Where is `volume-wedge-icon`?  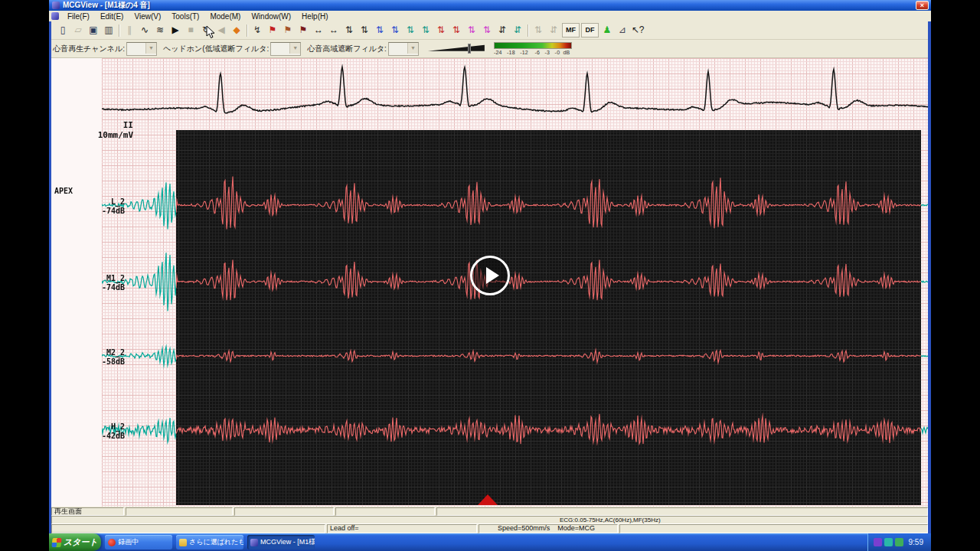 volume-wedge-icon is located at coordinates (456, 49).